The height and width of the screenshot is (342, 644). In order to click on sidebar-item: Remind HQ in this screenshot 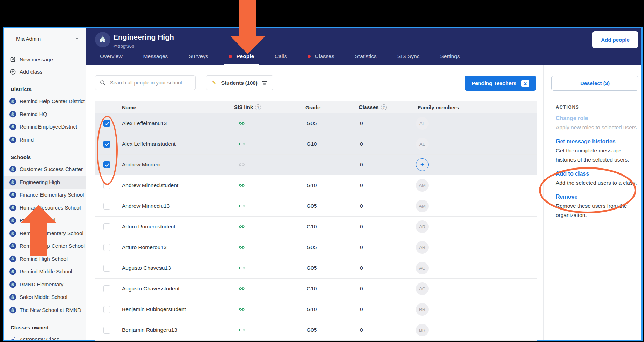, I will do `click(45, 114)`.